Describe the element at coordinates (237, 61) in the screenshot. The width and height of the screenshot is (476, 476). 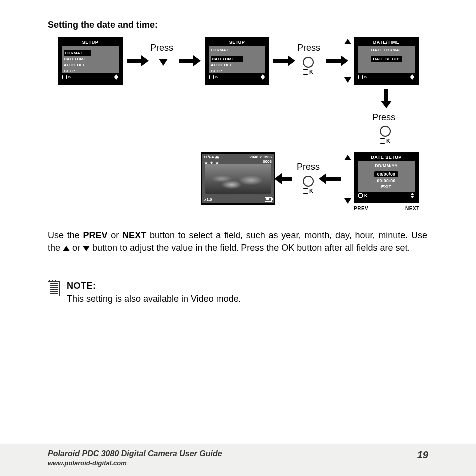
I see `screen-setup-2: SETUP FORMAT DATE/TIME AUTO OFF BEEP K` at that location.